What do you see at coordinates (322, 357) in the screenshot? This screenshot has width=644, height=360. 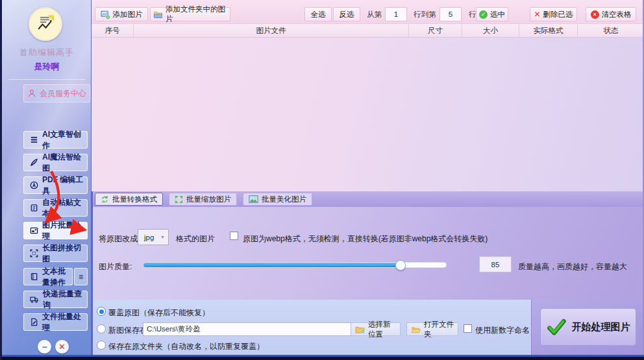 I see `window-bottom-edge` at bounding box center [322, 357].